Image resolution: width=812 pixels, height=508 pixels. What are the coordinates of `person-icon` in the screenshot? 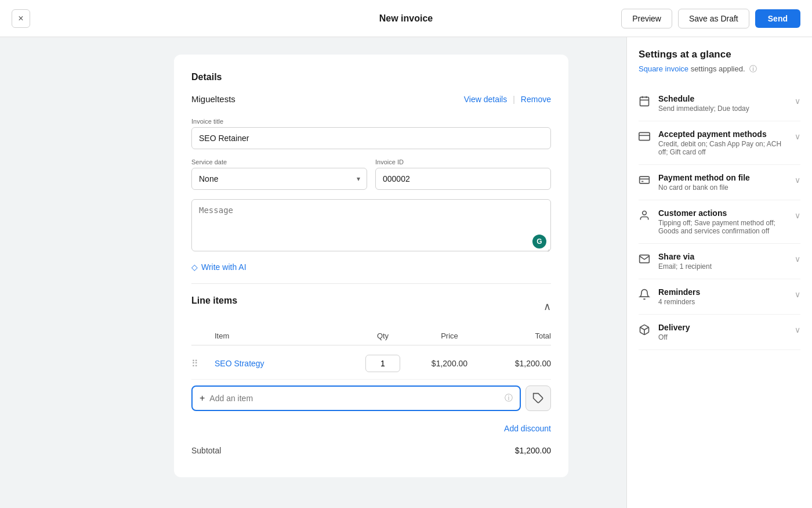 It's located at (645, 217).